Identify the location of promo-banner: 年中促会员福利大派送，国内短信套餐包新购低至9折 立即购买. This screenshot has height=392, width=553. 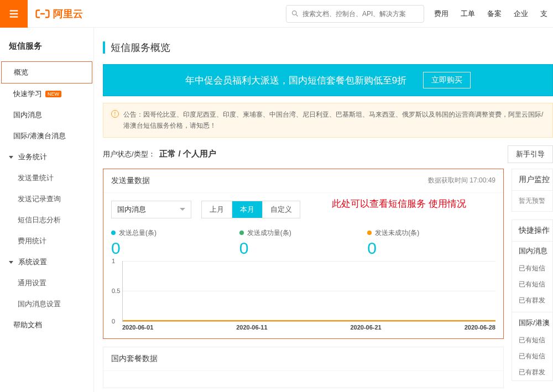
(328, 80).